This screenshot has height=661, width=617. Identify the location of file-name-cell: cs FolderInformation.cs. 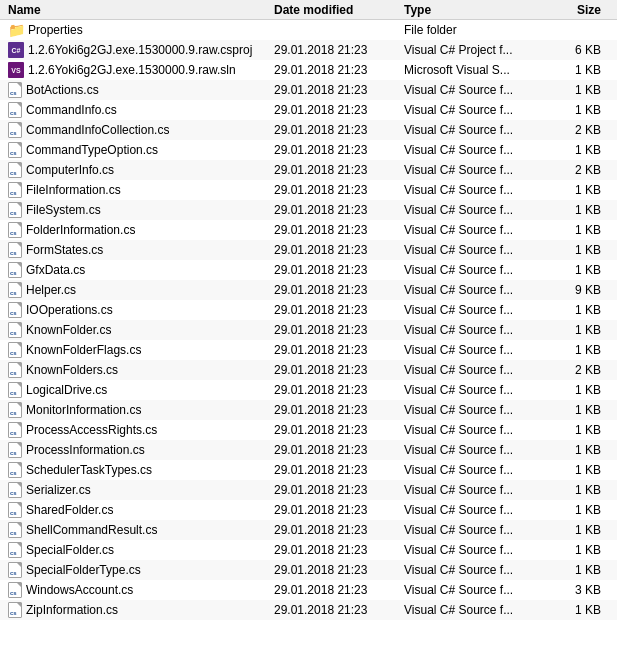
(139, 230).